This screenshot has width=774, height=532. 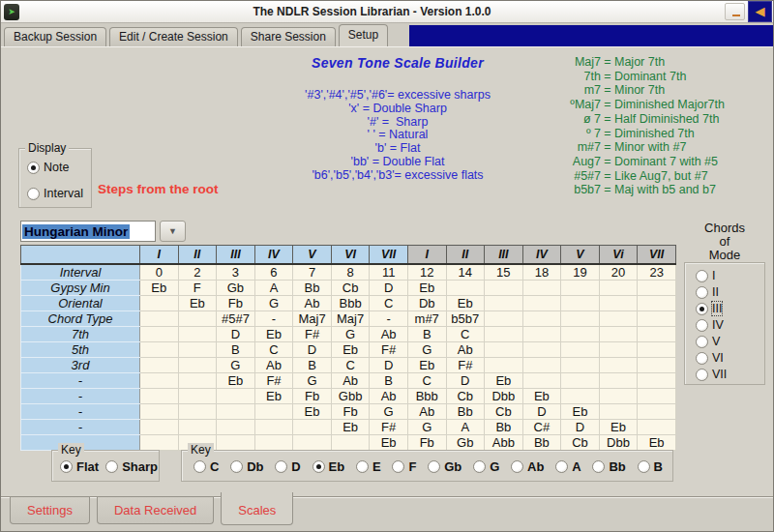 I want to click on tab-scales: Scales, so click(x=257, y=509).